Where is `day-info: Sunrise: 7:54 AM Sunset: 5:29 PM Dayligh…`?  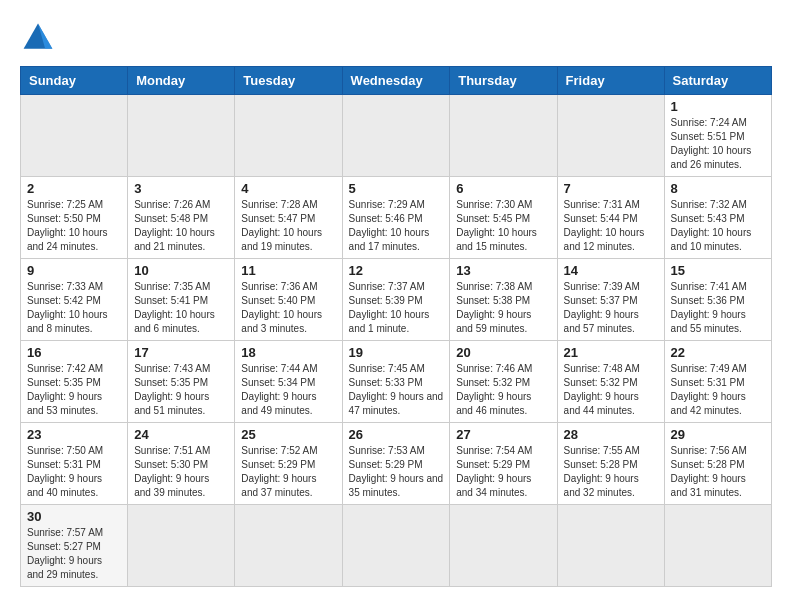 day-info: Sunrise: 7:54 AM Sunset: 5:29 PM Dayligh… is located at coordinates (503, 472).